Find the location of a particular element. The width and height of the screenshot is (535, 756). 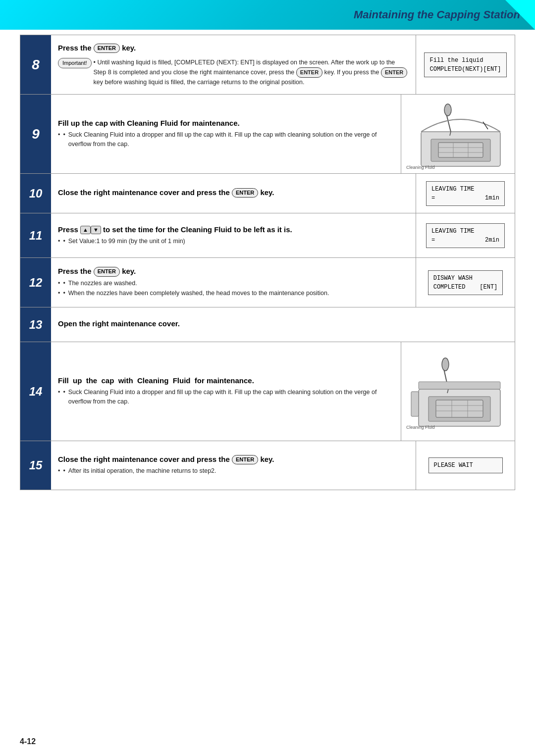

step-display-9: Cleaning Fluid is located at coordinates (458, 134).